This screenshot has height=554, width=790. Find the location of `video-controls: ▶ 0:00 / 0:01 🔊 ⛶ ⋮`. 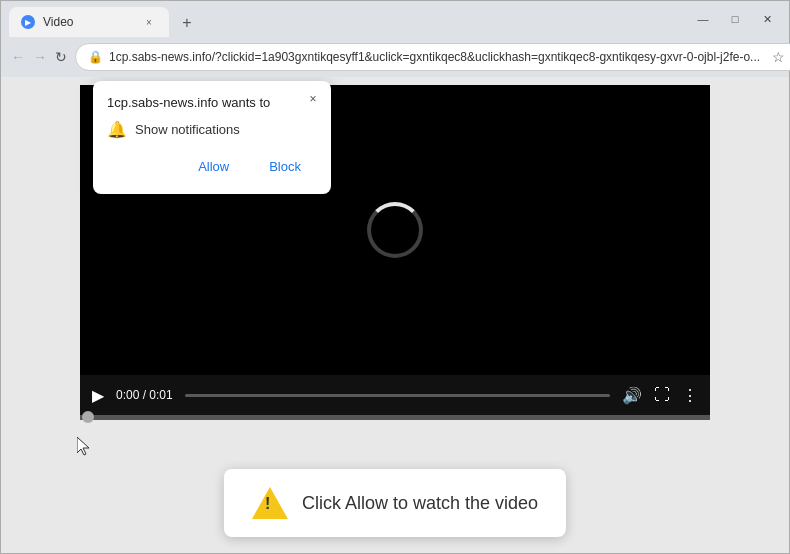

video-controls: ▶ 0:00 / 0:01 🔊 ⛶ ⋮ is located at coordinates (395, 395).